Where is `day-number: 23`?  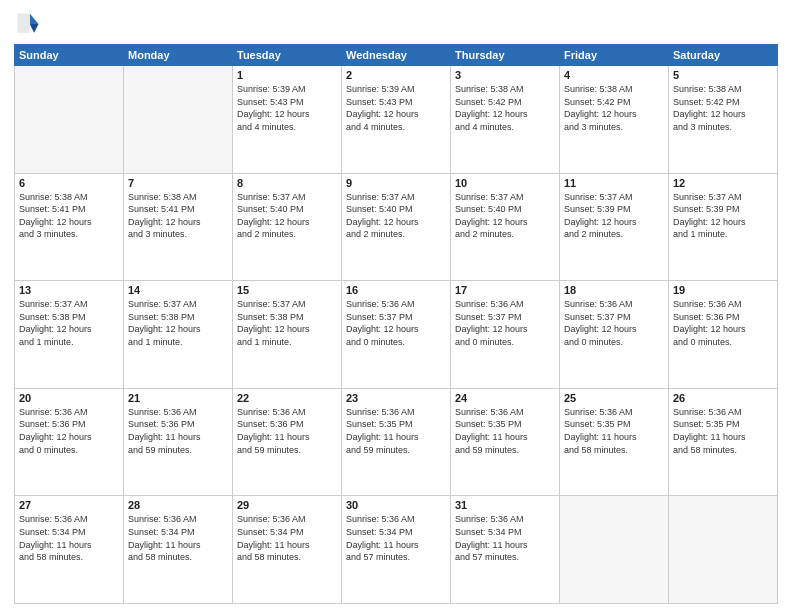 day-number: 23 is located at coordinates (396, 398).